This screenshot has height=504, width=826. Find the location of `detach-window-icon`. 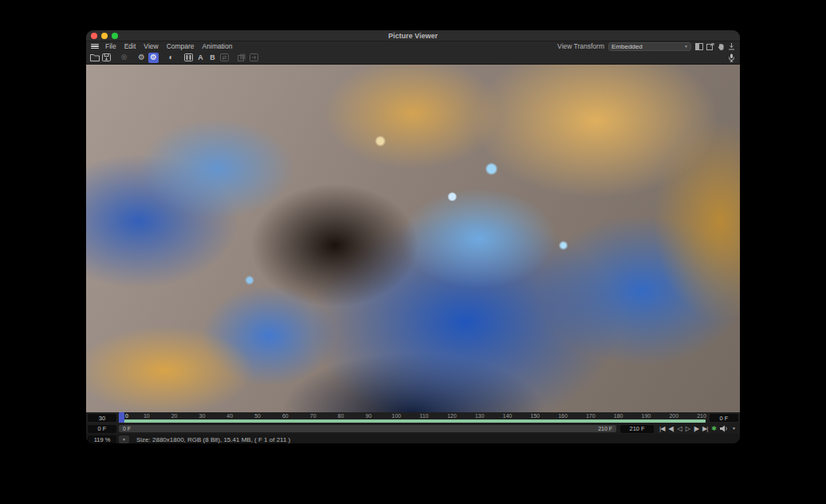

detach-window-icon is located at coordinates (710, 46).